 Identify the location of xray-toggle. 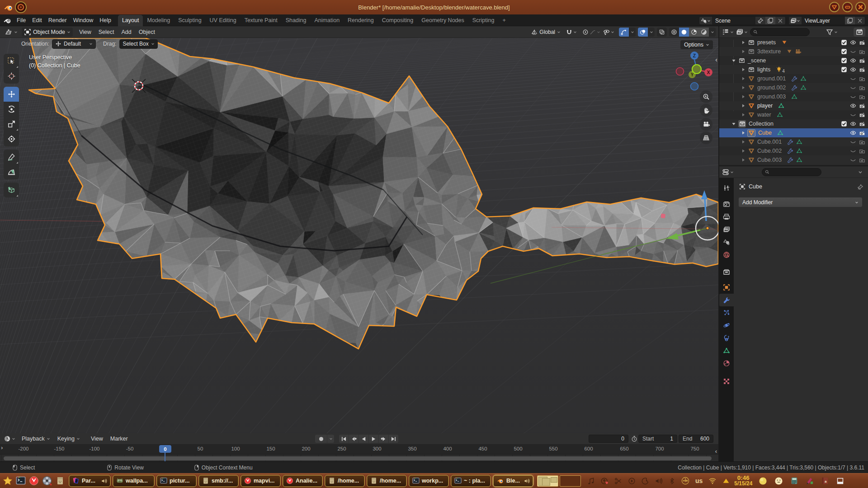
(662, 32).